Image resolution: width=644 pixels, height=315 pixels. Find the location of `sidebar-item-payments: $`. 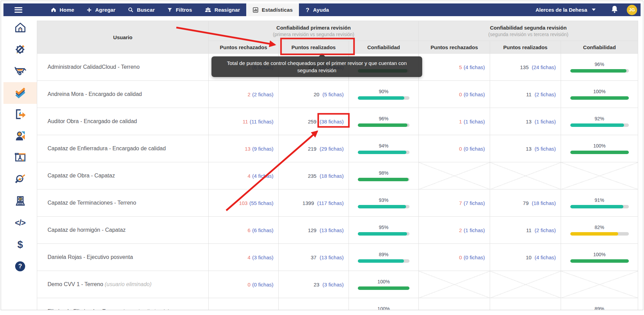

sidebar-item-payments: $ is located at coordinates (20, 245).